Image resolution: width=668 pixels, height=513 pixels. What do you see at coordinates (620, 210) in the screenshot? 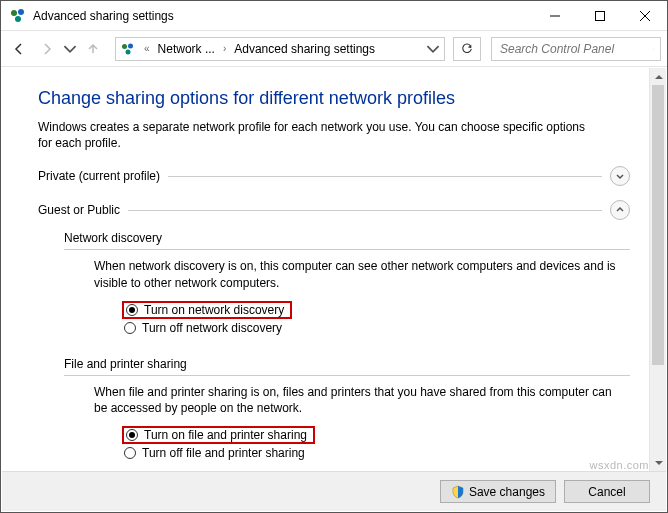
I see `collapse-icon` at bounding box center [620, 210].